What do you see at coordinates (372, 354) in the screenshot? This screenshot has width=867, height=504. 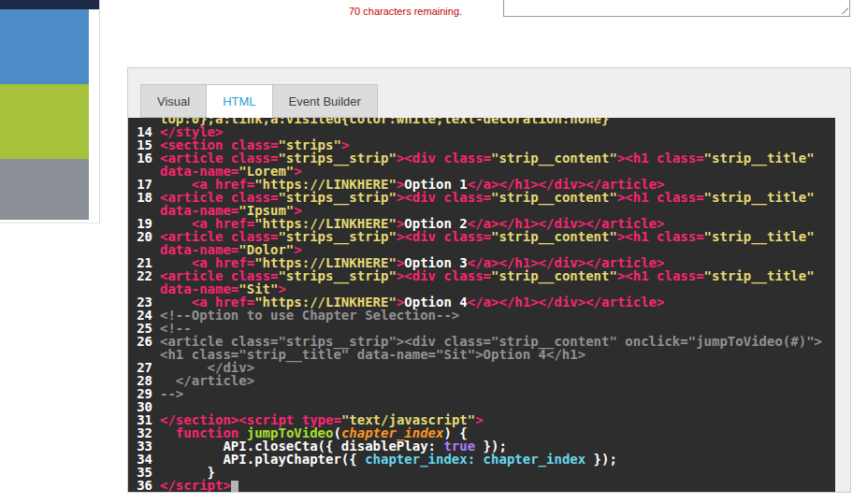 I see `code-text: <h1 class="strip__title" data-name="Sit"…` at bounding box center [372, 354].